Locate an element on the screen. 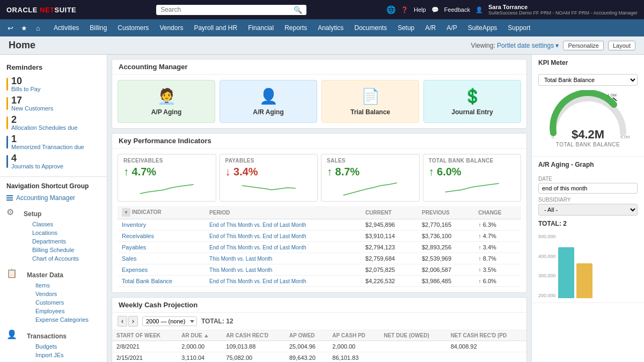 This screenshot has width=644, height=362. link-employees: Employees is located at coordinates (58, 311).